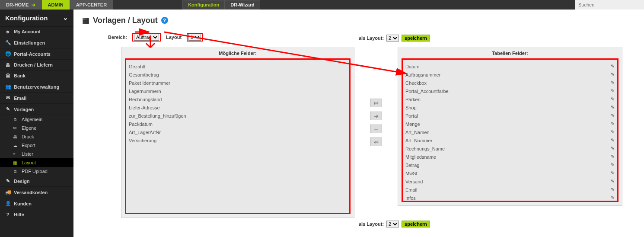 This screenshot has width=644, height=237. Describe the element at coordinates (416, 38) in the screenshot. I see `save-button-top: speichern` at that location.